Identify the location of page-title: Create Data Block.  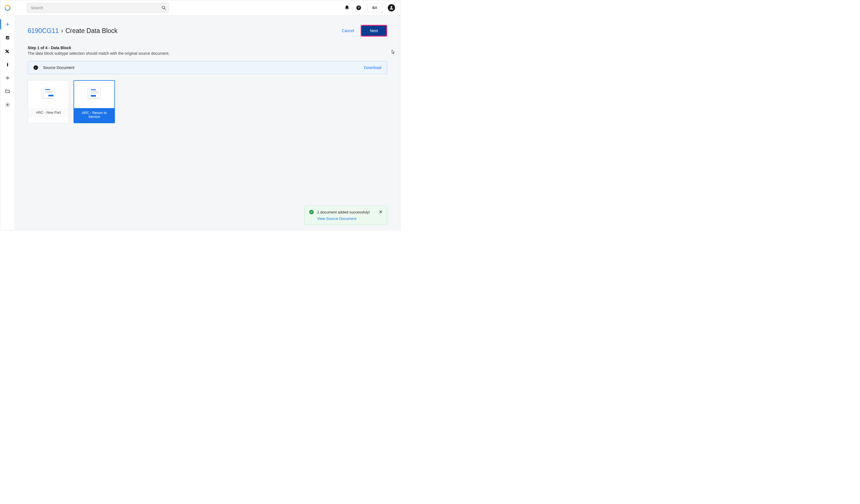
(91, 31).